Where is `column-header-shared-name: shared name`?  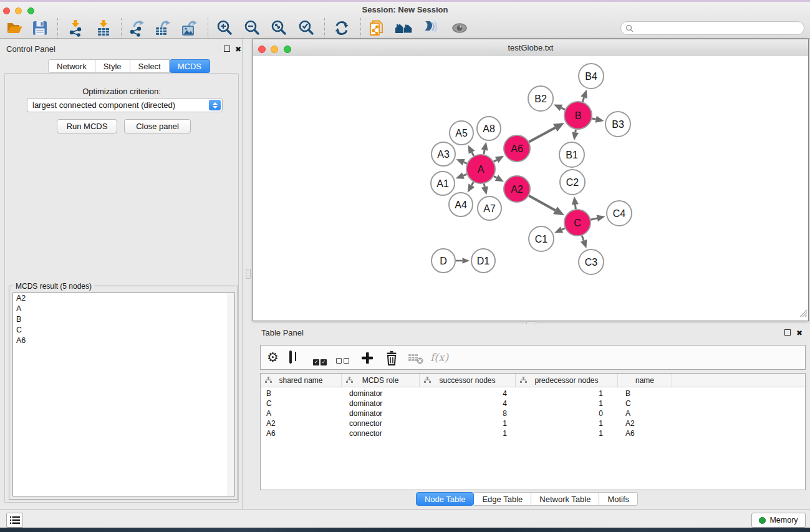
column-header-shared-name: shared name is located at coordinates (301, 380).